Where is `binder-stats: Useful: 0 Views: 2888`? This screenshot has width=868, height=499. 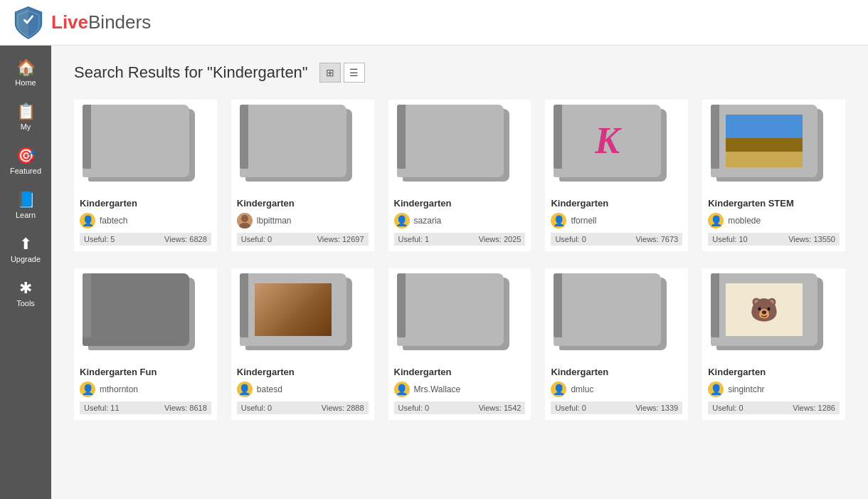 binder-stats: Useful: 0 Views: 2888 is located at coordinates (303, 408).